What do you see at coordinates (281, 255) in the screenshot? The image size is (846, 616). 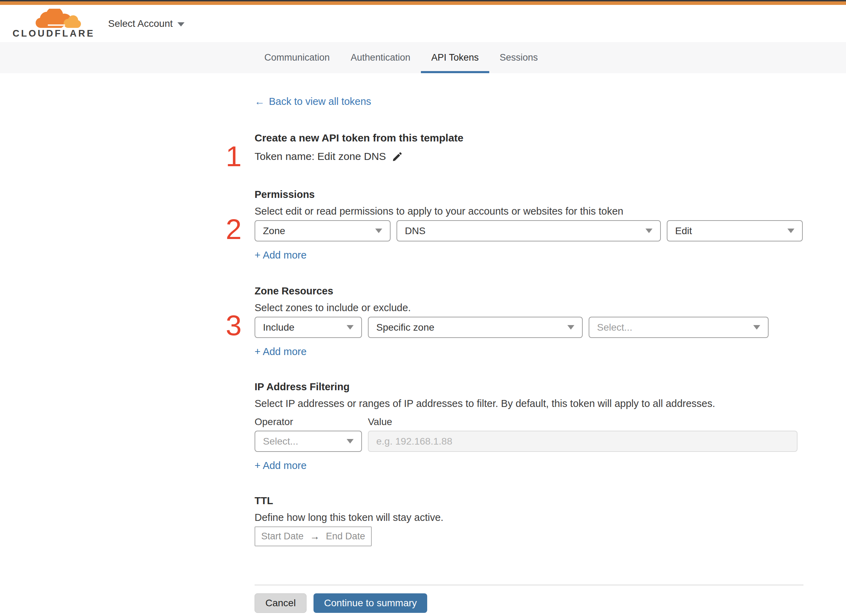 I see `permissions-add-more-link: + Add more` at bounding box center [281, 255].